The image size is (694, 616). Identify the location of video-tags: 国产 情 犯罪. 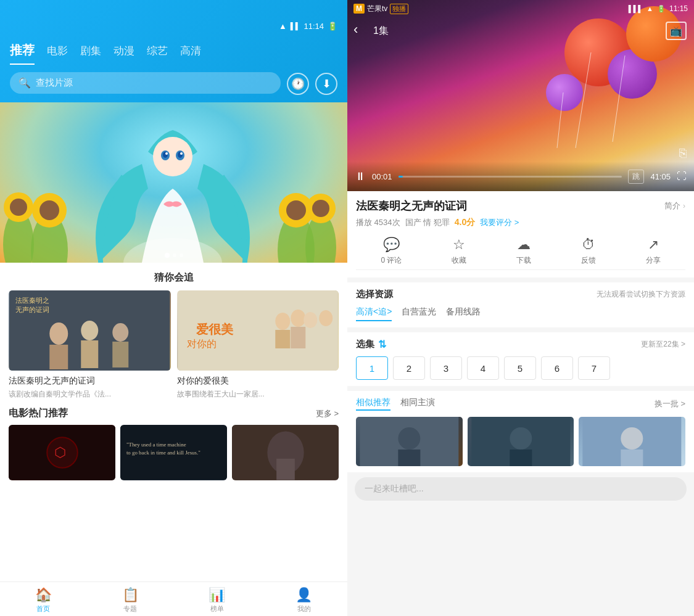
(428, 223).